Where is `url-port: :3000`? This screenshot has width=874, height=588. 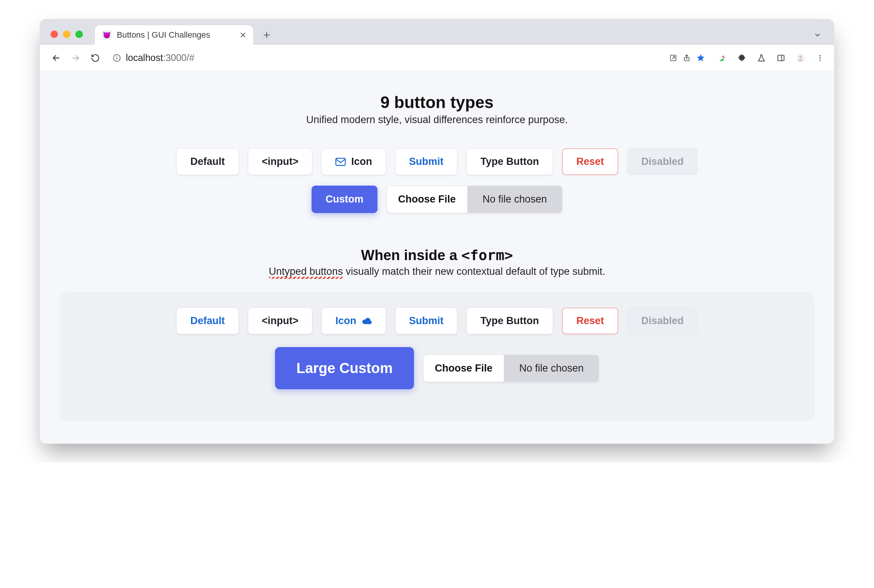
url-port: :3000 is located at coordinates (175, 58).